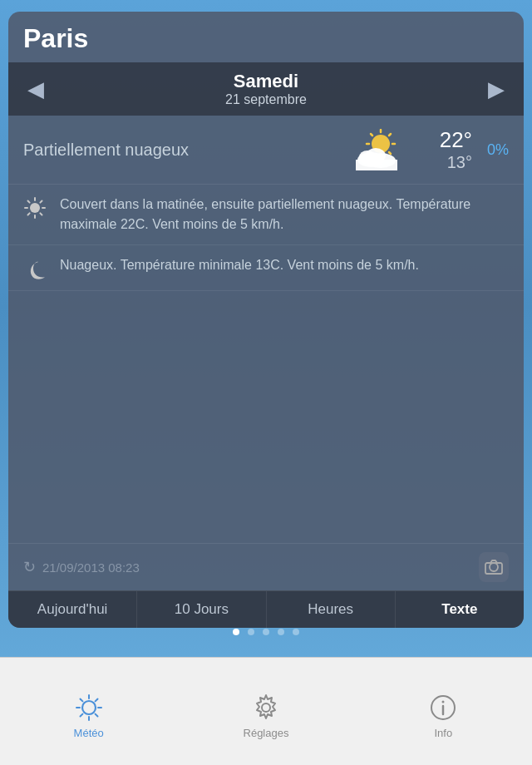 This screenshot has width=532, height=765. I want to click on tab-meteo-label: Météo, so click(89, 733).